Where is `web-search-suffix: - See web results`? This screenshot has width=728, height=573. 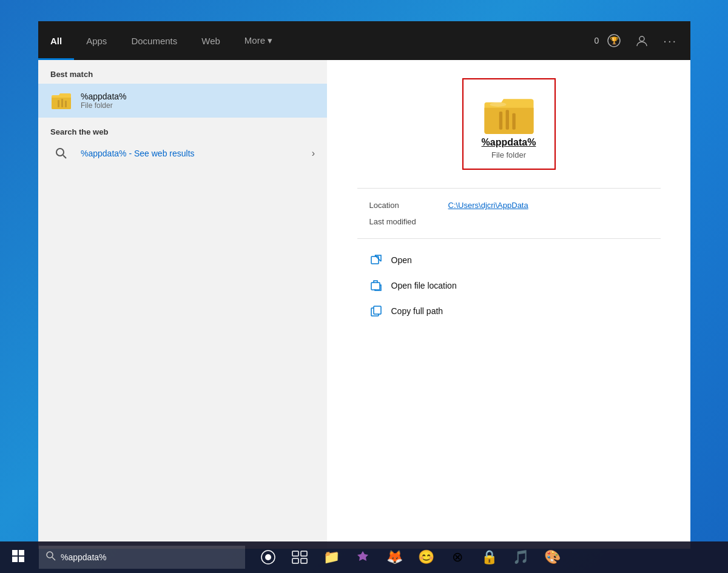
web-search-suffix: - See web results is located at coordinates (161, 153).